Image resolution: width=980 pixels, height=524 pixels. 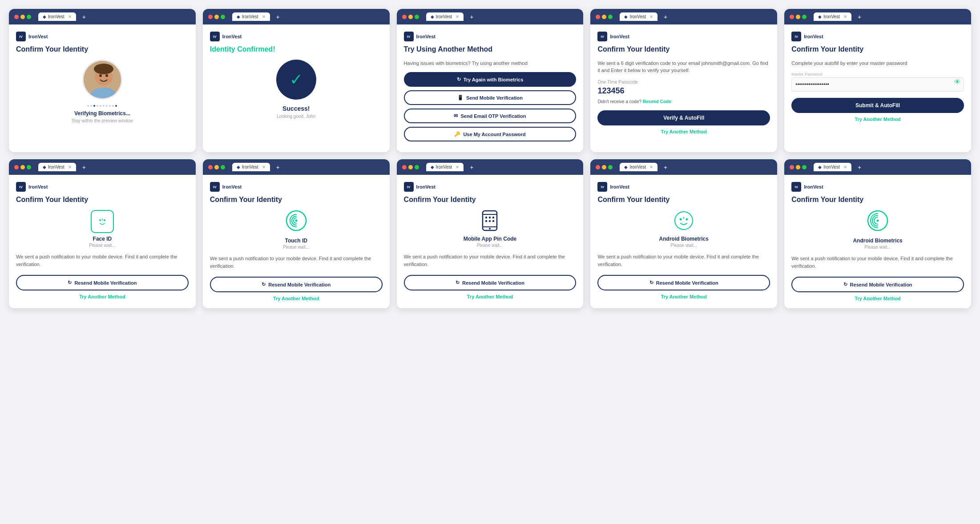 What do you see at coordinates (845, 167) in the screenshot?
I see `tab-close-10: ✕` at bounding box center [845, 167].